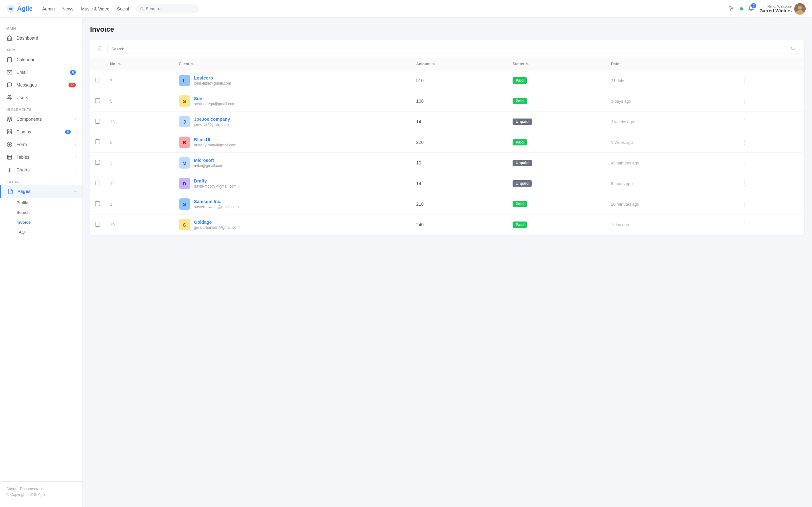  What do you see at coordinates (100, 49) in the screenshot?
I see `delete-button` at bounding box center [100, 49].